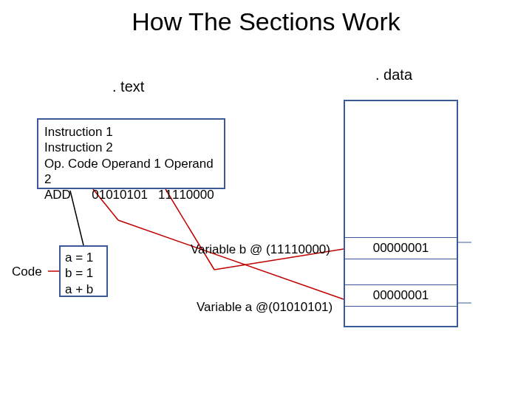 This screenshot has height=399, width=532. What do you see at coordinates (129, 87) in the screenshot?
I see `text-section-label: . text` at bounding box center [129, 87].